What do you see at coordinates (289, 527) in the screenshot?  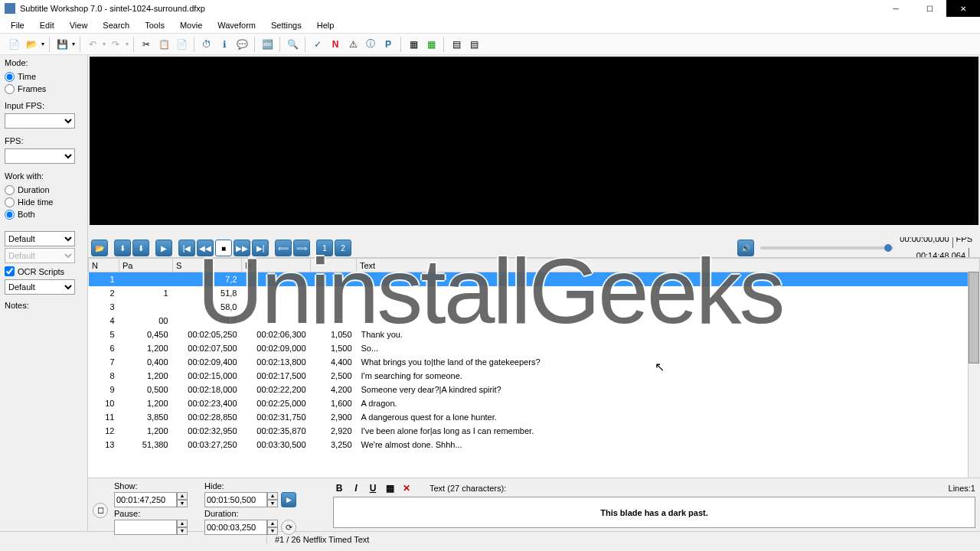 I see `apply-dur-button: ⟳` at bounding box center [289, 527].